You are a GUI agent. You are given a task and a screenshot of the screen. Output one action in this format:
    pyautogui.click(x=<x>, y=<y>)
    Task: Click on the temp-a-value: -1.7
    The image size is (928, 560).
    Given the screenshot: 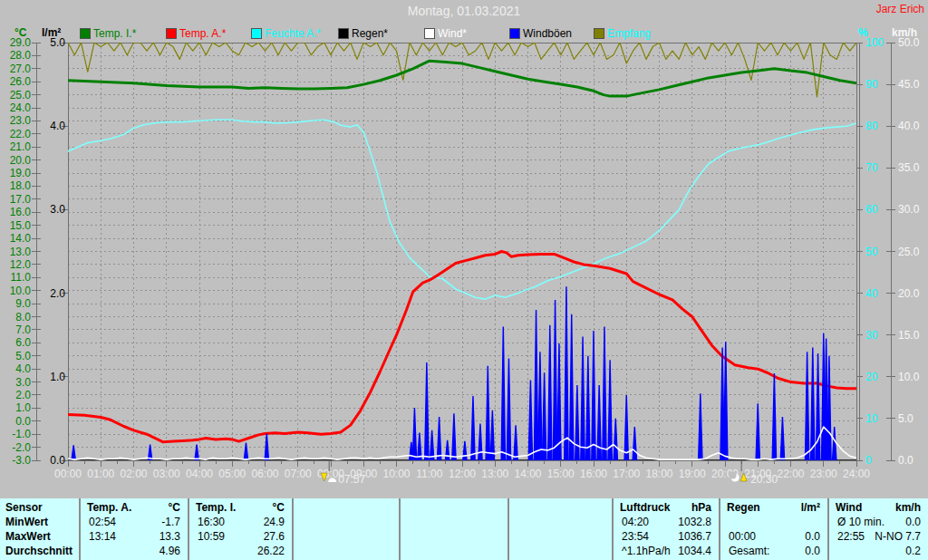 What is the action you would take?
    pyautogui.click(x=140, y=522)
    